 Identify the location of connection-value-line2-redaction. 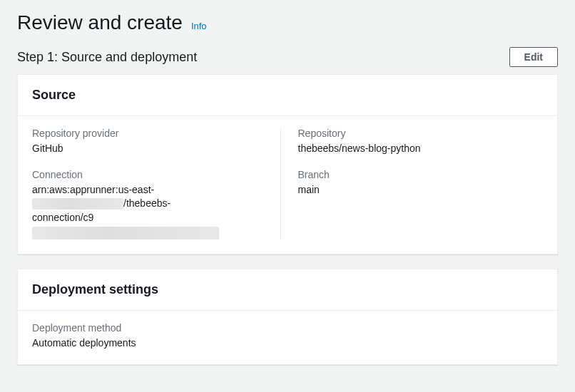
(78, 204).